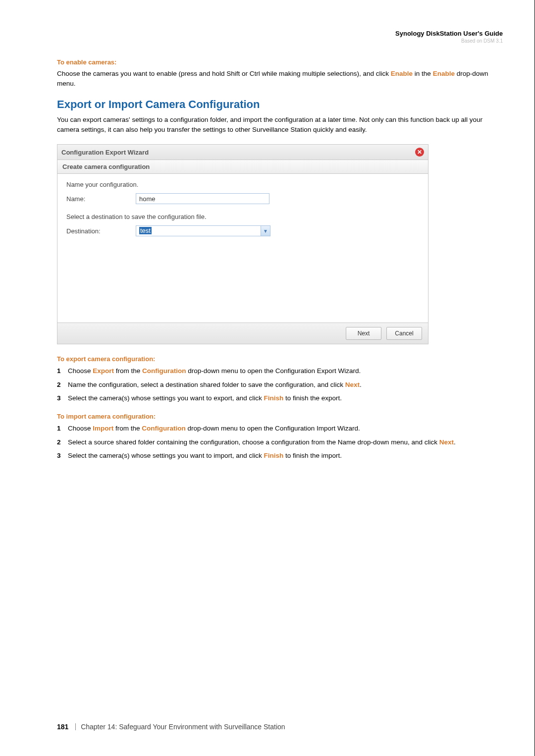 The image size is (535, 756). I want to click on page-footer: 181 Chapter 14: Safeguard Your Environme…, so click(171, 727).